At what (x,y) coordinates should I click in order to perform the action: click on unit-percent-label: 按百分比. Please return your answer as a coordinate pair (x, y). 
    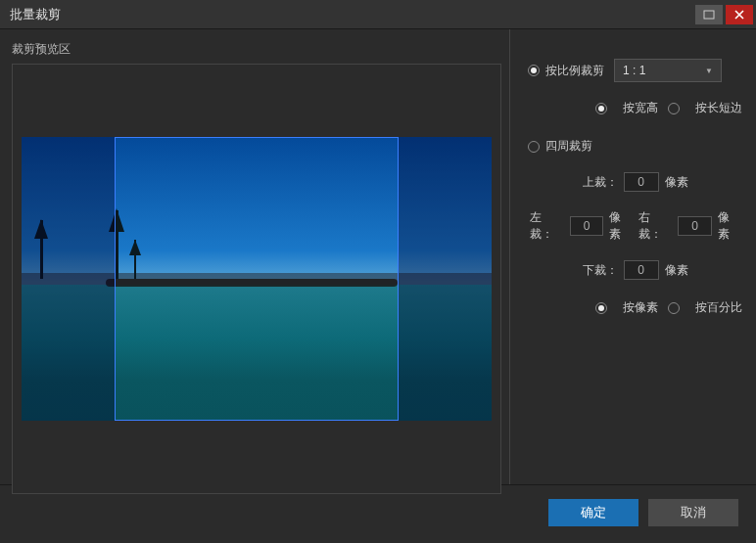
    Looking at the image, I should click on (719, 307).